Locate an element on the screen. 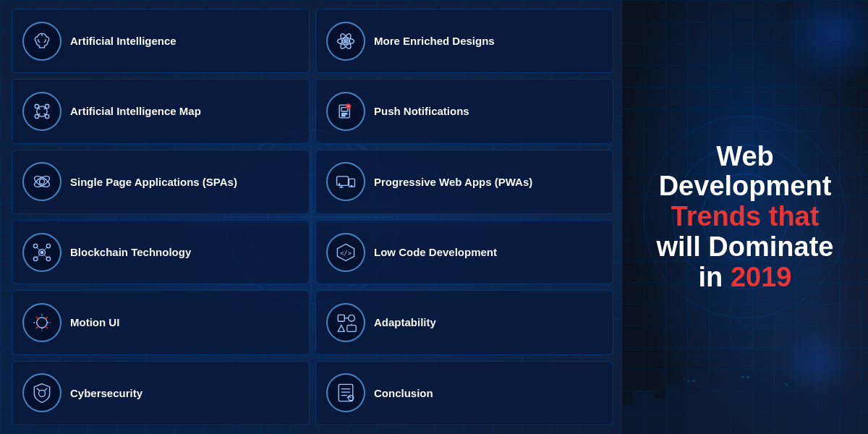 This screenshot has height=434, width=868. more-enriched-designs-label: More Enriched Designs is located at coordinates (434, 41).